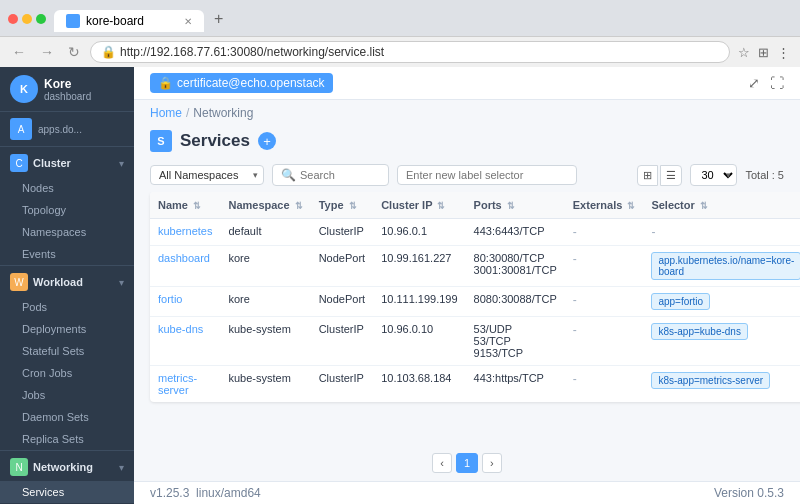  What do you see at coordinates (74, 52) in the screenshot?
I see `refresh-button: ↻` at bounding box center [74, 52].